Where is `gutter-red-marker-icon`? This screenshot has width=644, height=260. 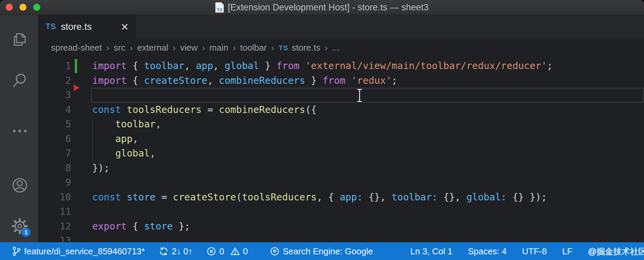 gutter-red-marker-icon is located at coordinates (76, 88).